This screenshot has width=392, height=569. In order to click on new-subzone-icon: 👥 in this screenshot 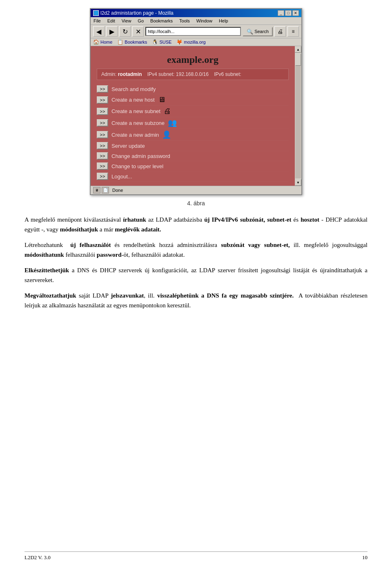, I will do `click(172, 123)`.